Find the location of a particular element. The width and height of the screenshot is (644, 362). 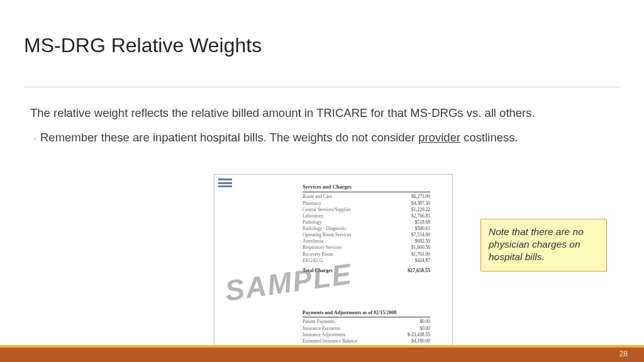

bullet-pre: Remember these are inpatient hospital bi… is located at coordinates (229, 137).